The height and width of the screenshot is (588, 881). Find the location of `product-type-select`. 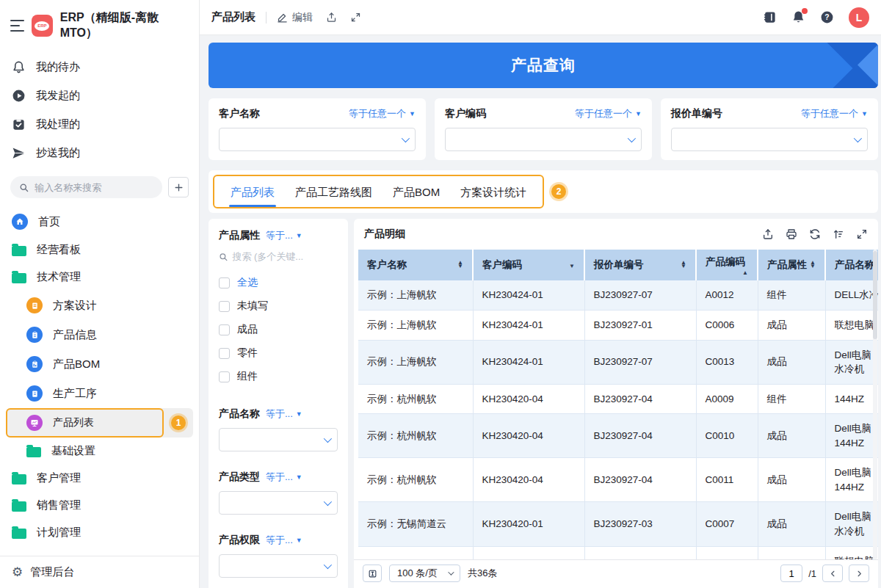

product-type-select is located at coordinates (278, 503).